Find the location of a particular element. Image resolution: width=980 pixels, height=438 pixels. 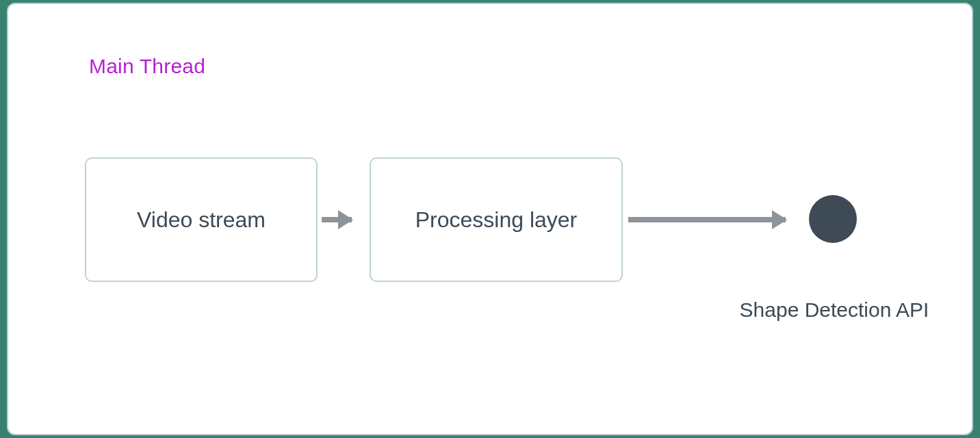

node-processing-layer-label: Processing layer is located at coordinates (497, 220).